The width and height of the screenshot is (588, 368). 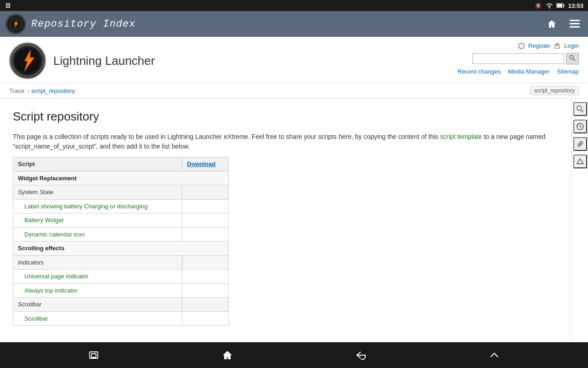 I want to click on subsection-label: Scrollbar, so click(x=98, y=305).